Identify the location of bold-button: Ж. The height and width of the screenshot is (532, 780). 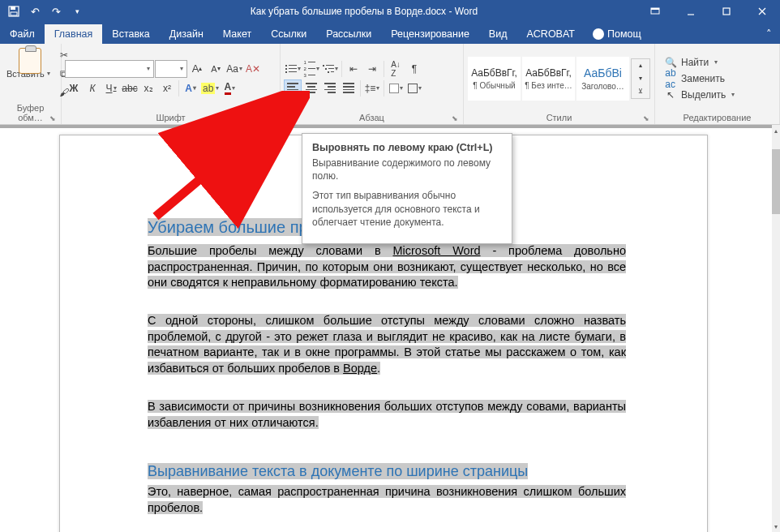
(74, 88).